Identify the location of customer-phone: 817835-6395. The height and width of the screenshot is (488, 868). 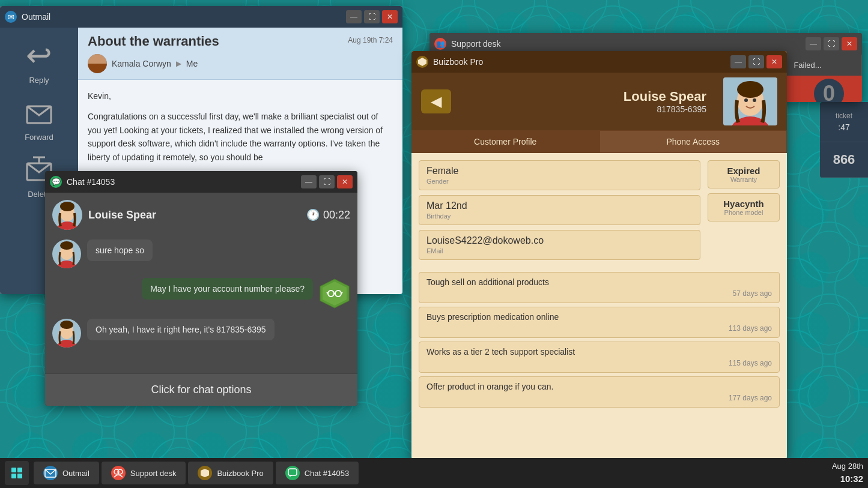
(584, 109).